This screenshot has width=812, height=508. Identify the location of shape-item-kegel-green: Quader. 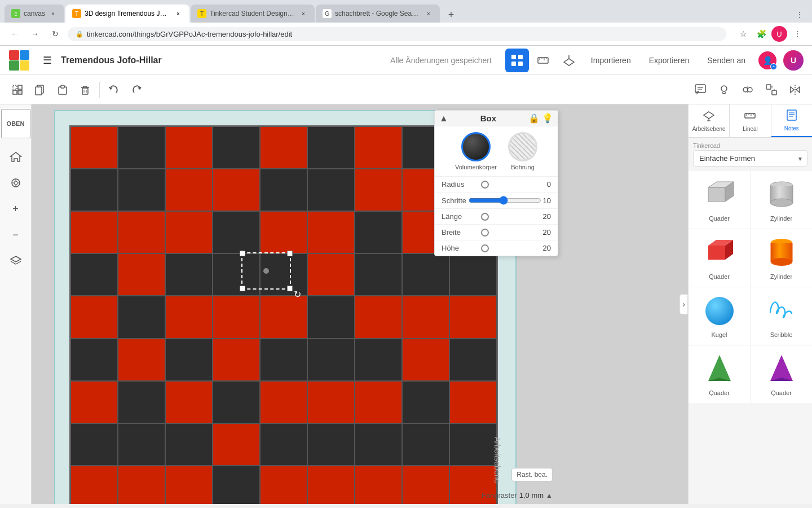
(720, 374).